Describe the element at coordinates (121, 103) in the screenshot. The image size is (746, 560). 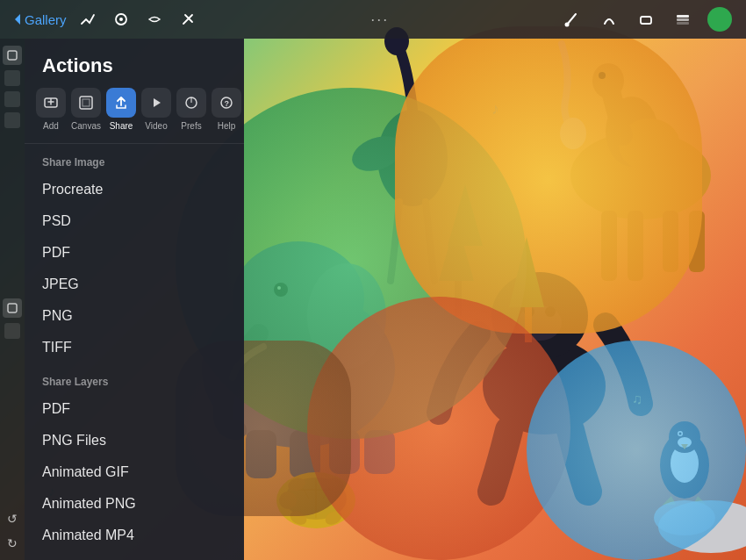
I see `share-icon` at that location.